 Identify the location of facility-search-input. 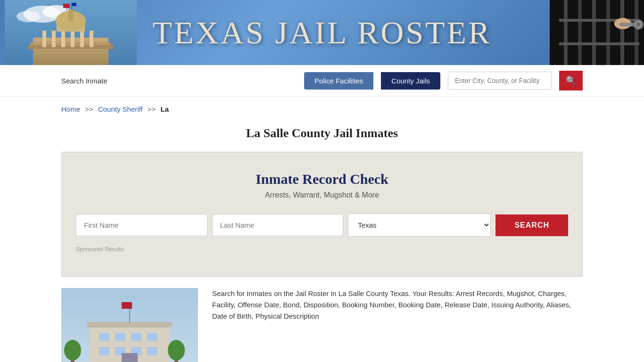
(500, 81).